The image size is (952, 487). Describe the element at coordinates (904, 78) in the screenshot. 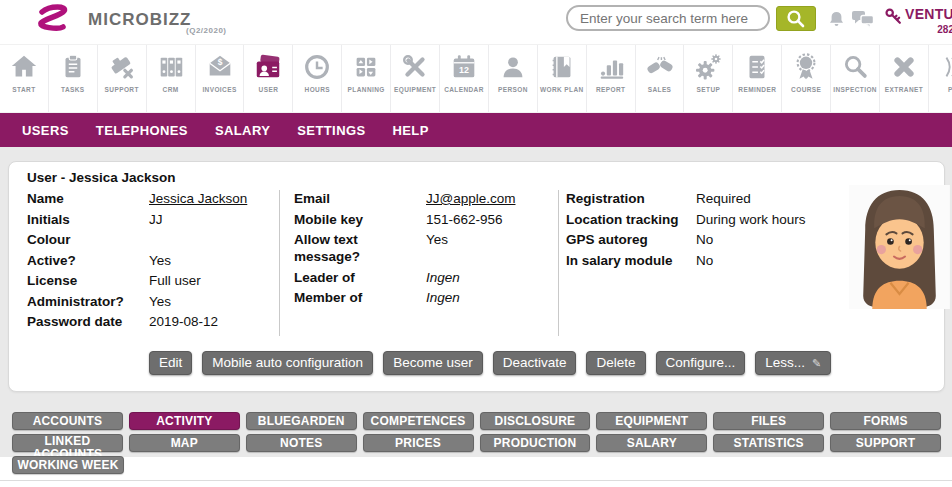

I see `toolbar-item-extranet: EXTRANET` at that location.